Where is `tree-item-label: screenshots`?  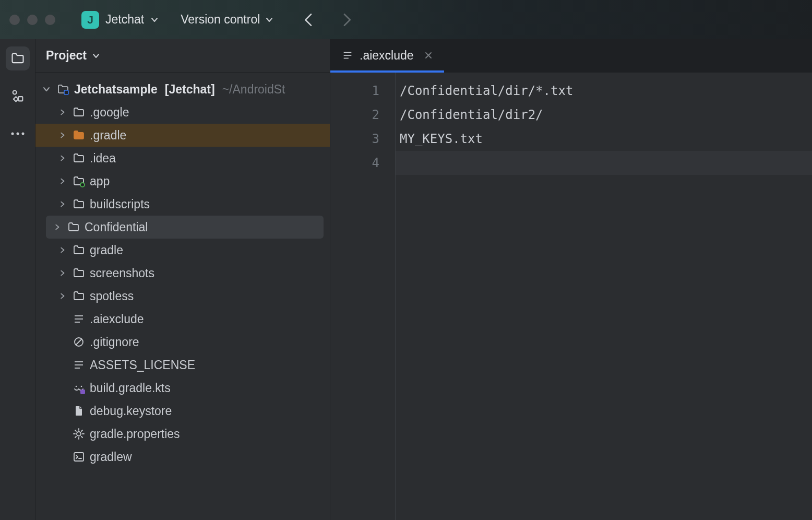
tree-item-label: screenshots is located at coordinates (122, 274).